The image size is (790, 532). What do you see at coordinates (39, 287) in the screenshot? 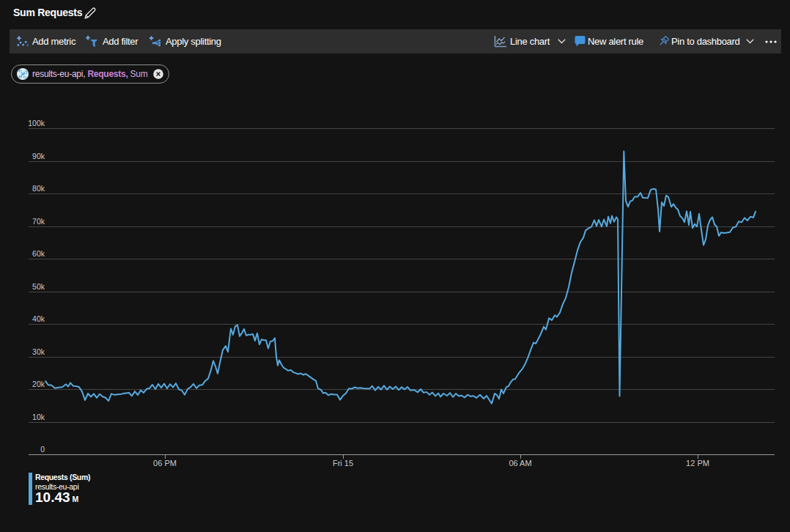
I see `svg-text: 50k` at bounding box center [39, 287].